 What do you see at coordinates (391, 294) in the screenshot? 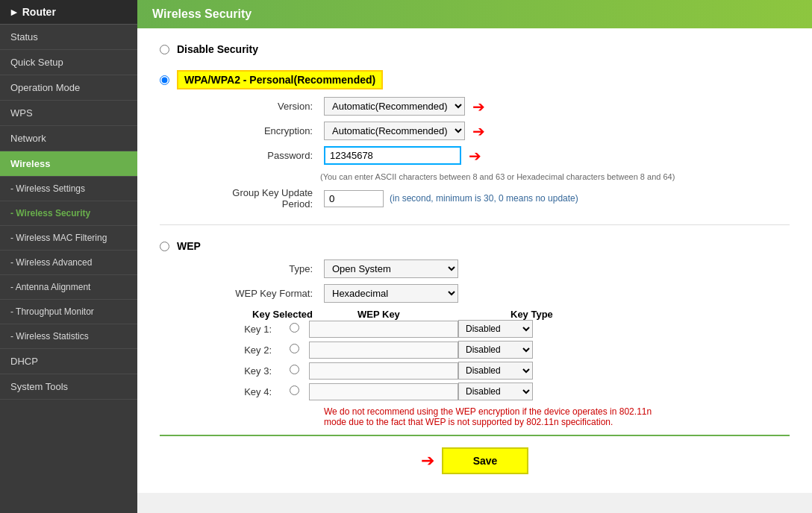
I see `wep-format-select: Hexadecimal` at bounding box center [391, 294].